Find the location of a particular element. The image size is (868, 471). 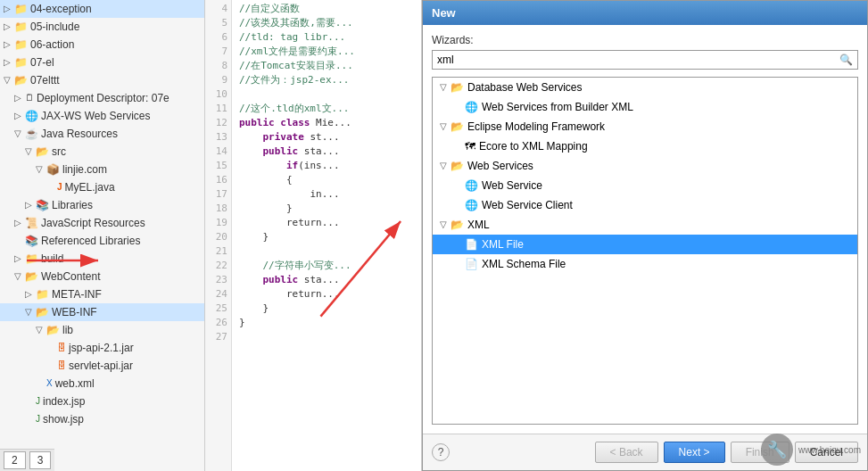

tree-item-referenced-libraries: 📚 Referenced Libraries is located at coordinates (102, 241).